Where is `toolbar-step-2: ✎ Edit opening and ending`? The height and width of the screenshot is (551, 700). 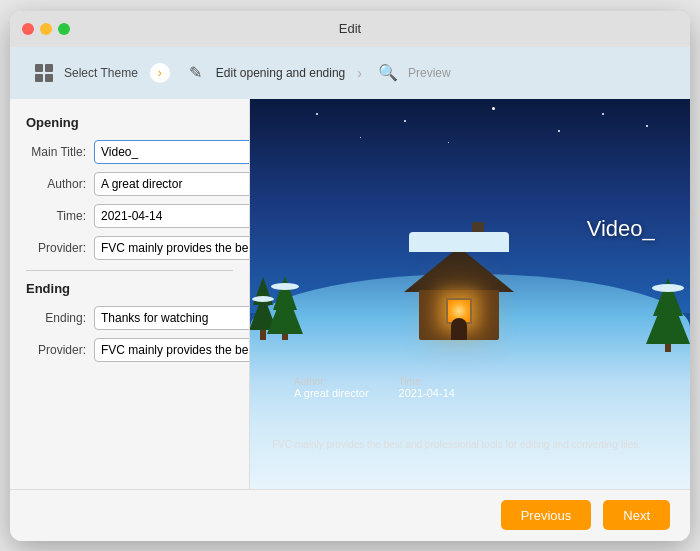 toolbar-step-2: ✎ Edit opening and ending is located at coordinates (264, 73).